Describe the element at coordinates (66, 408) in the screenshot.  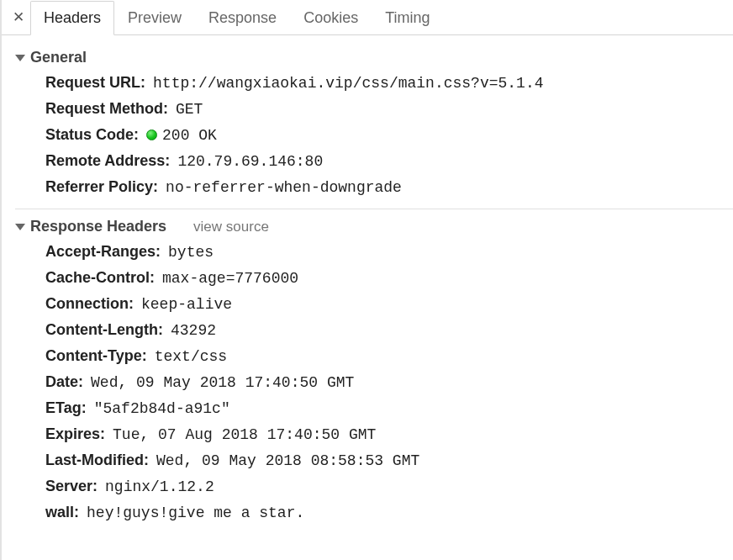
I see `label-etag: ETag:` at that location.